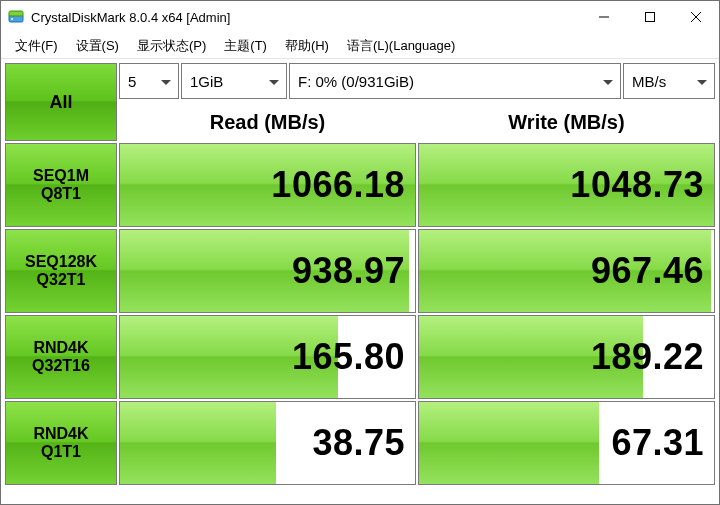 This screenshot has height=505, width=720. Describe the element at coordinates (61, 102) in the screenshot. I see `run-all-button: All` at that location.